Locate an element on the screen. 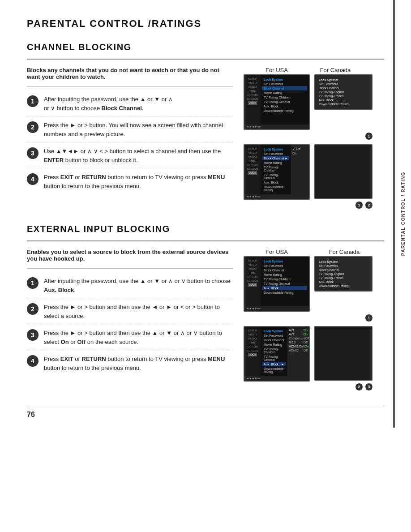 The image size is (411, 532). menu-lock-system-1: Lock System is located at coordinates (285, 79).